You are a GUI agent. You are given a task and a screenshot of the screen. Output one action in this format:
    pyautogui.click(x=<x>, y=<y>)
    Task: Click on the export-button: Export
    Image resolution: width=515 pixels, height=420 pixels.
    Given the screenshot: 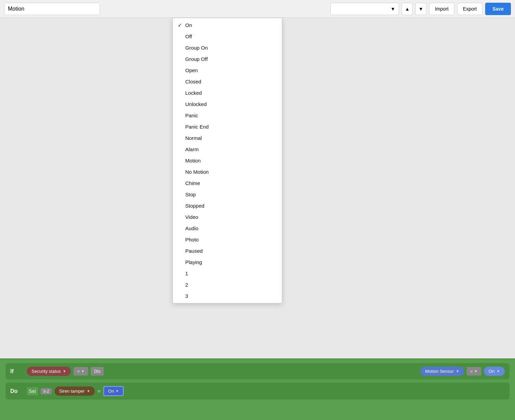 What is the action you would take?
    pyautogui.click(x=470, y=9)
    